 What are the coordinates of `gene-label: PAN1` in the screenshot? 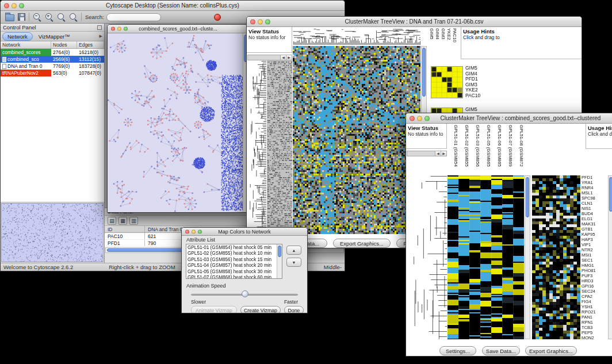 It's located at (594, 317).